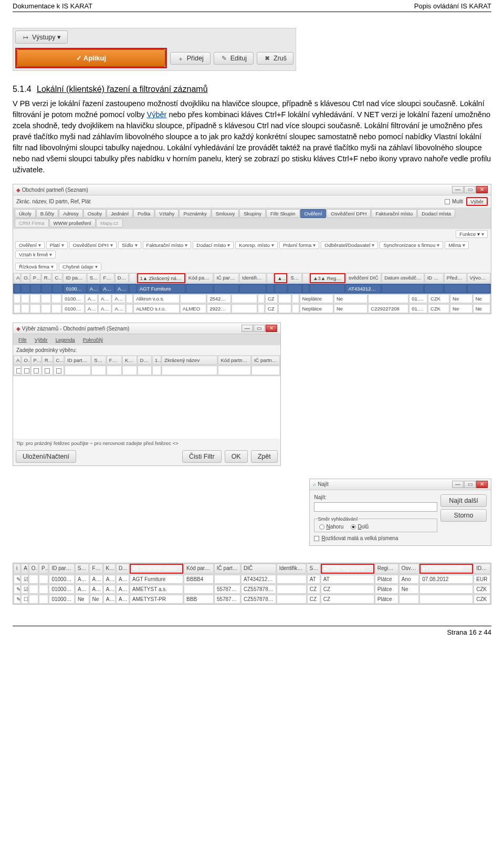  I want to click on menu-pokročilý: Pokročilý, so click(93, 339).